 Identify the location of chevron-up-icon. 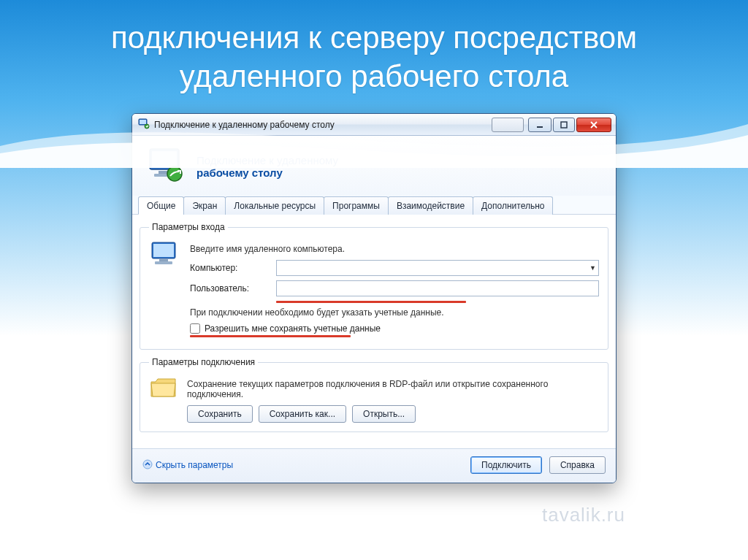
(148, 466).